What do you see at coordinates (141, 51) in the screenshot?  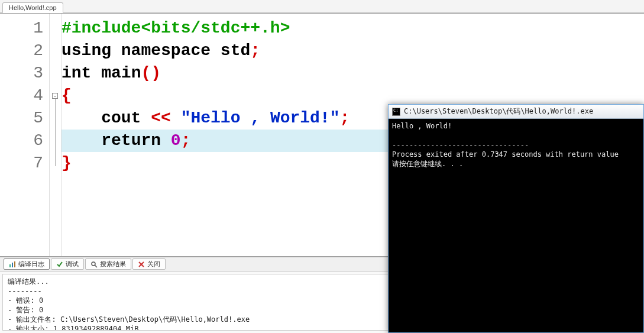 I see `code-token: using namespace` at bounding box center [141, 51].